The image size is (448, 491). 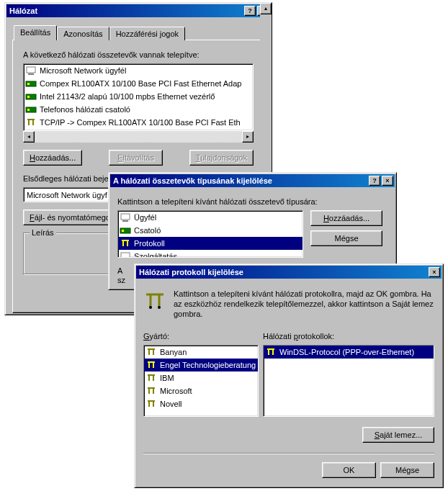 I want to click on list-item: Intel 21143/2 alapú 10/100 mpbs Ethernet…, so click(x=133, y=96).